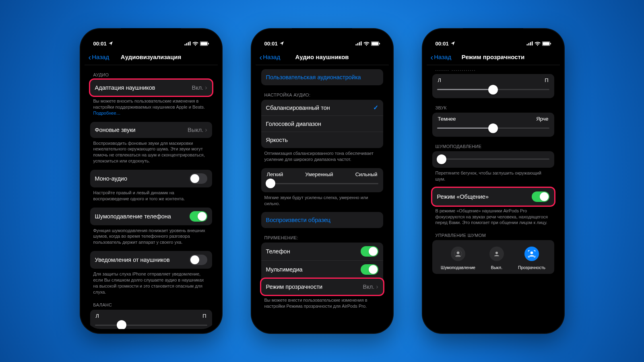 This screenshot has width=644, height=362. What do you see at coordinates (322, 287) in the screenshot?
I see `transparency-mode-row: Режим прозрачности Вкл. ›` at bounding box center [322, 287].